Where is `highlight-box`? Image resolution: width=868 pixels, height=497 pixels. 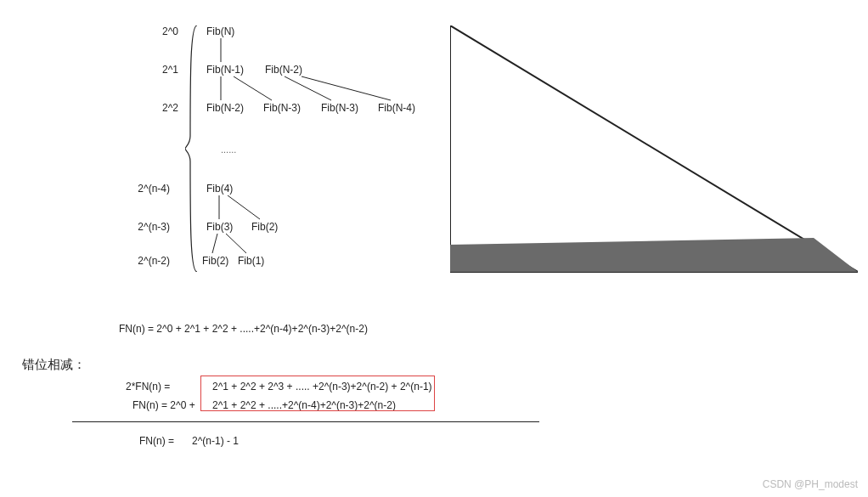 highlight-box is located at coordinates (318, 393).